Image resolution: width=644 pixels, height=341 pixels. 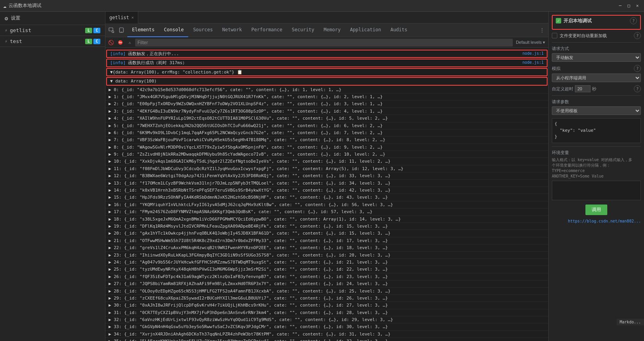 I want to click on tab-elements: Elements, so click(x=143, y=31).